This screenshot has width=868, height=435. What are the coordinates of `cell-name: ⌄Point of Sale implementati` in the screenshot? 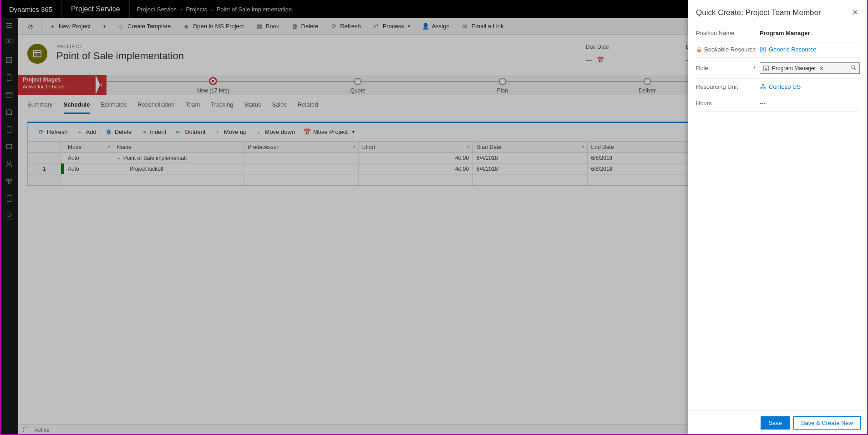 It's located at (178, 158).